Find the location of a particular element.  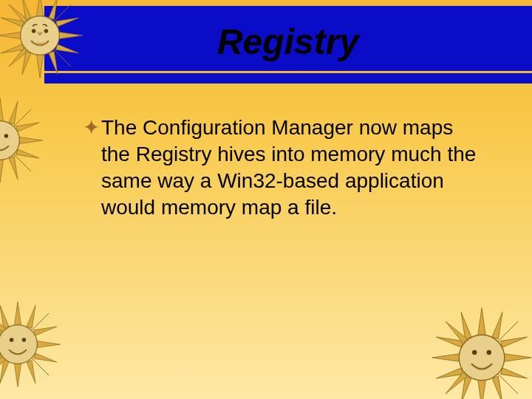

slide-title: Registry is located at coordinates (288, 41).